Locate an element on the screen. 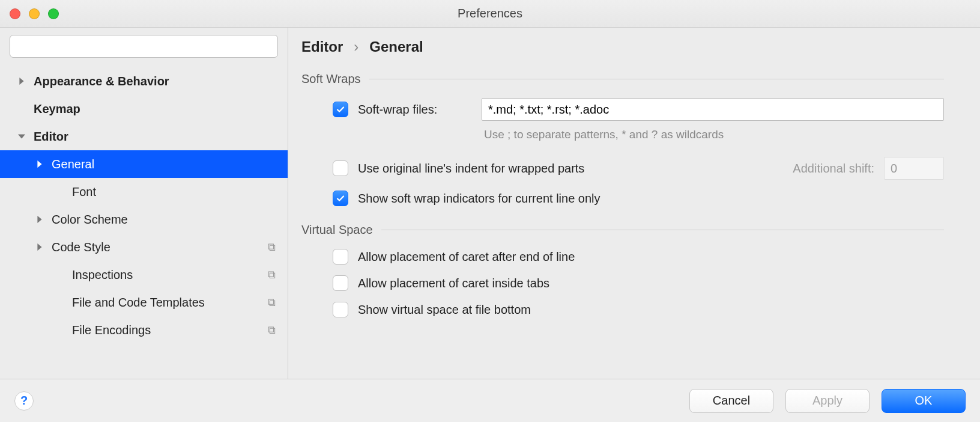 The image size is (980, 422). search-input is located at coordinates (144, 46).